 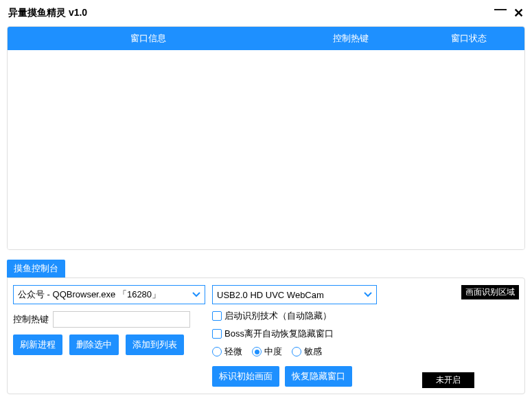 I want to click on detection-status: 未开启, so click(x=448, y=381).